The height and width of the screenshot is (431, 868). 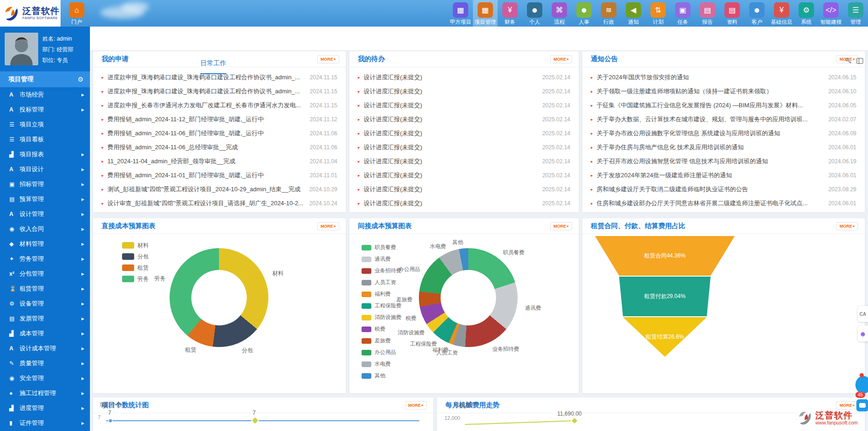 What do you see at coordinates (382, 306) in the screenshot?
I see `legend-item-工程保险费: 工程保险费` at bounding box center [382, 306].